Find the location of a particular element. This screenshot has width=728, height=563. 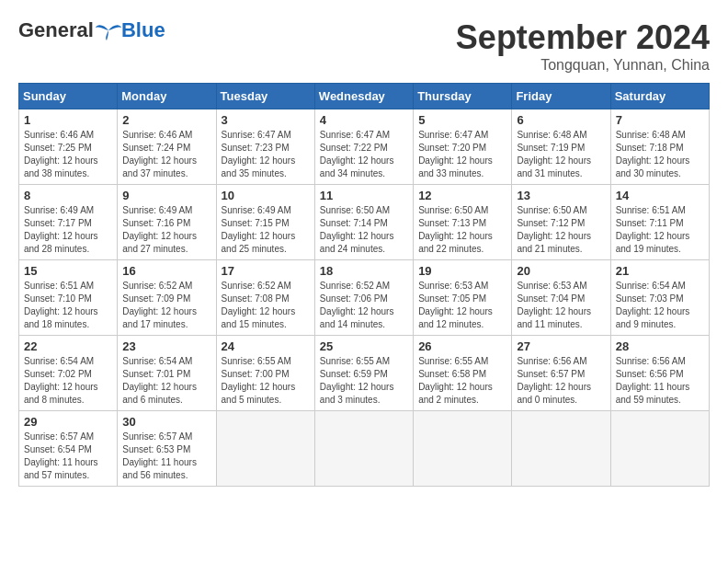

day-info: Sunrise: 6:57 AM Sunset: 6:54 PM Dayligh… is located at coordinates (68, 456).